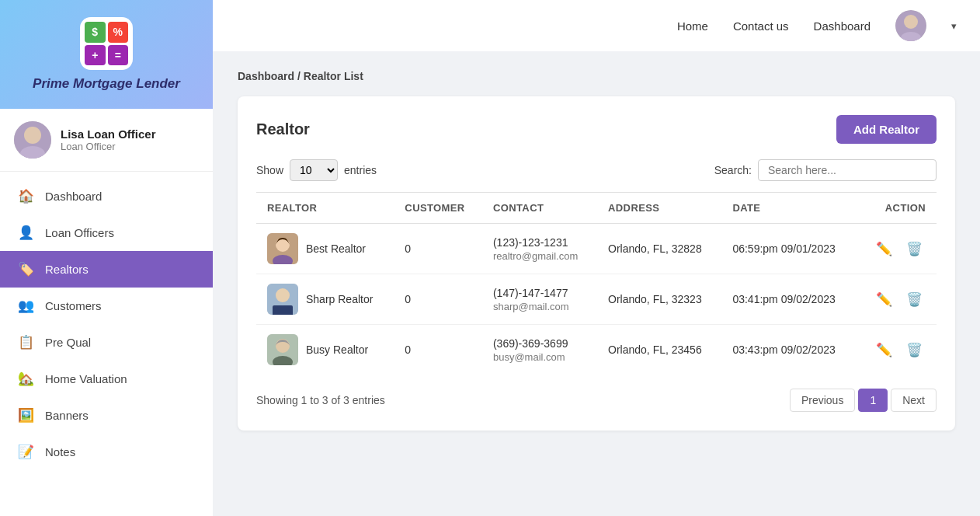 This screenshot has width=980, height=516. Describe the element at coordinates (954, 26) in the screenshot. I see `topnav-chevron-icon: ▾` at that location.